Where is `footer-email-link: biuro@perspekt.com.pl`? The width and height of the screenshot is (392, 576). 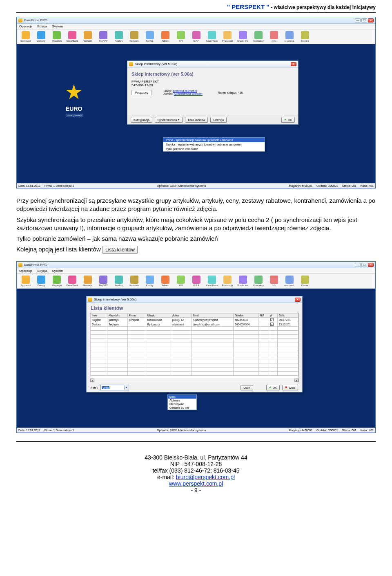
footer-email-link: biuro@perspekt.com.pl is located at coordinates (205, 477).